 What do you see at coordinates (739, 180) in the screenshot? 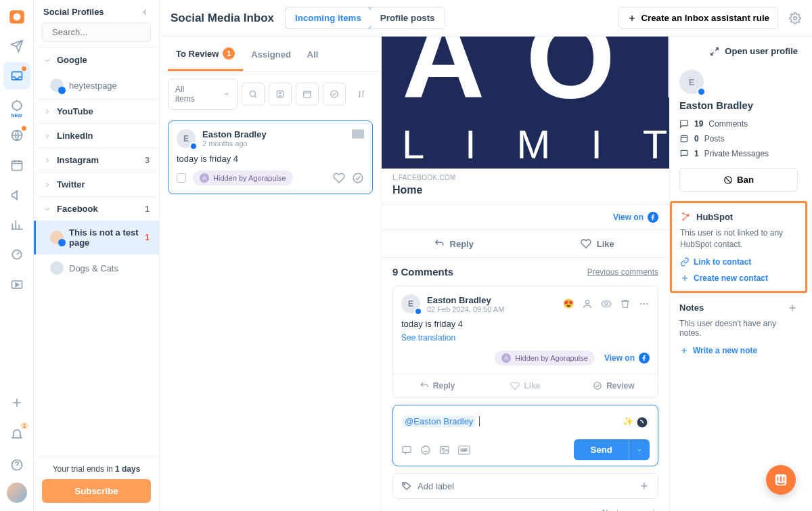
I see `ban-button: Ban` at bounding box center [739, 180].